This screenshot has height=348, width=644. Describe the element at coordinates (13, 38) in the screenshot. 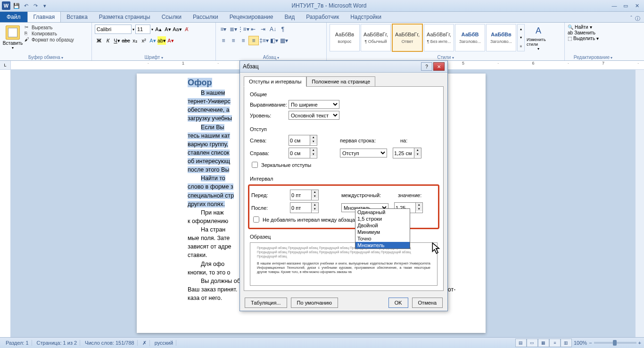

I see `paste-button: Вставить ▾` at that location.